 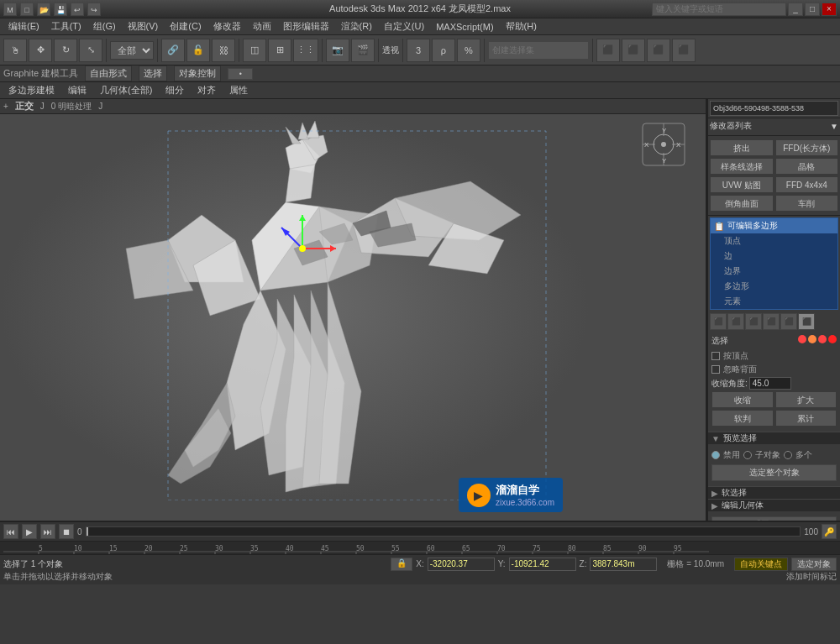 What do you see at coordinates (789, 322) in the screenshot?
I see `mod-tool-5: ⬛` at bounding box center [789, 322].